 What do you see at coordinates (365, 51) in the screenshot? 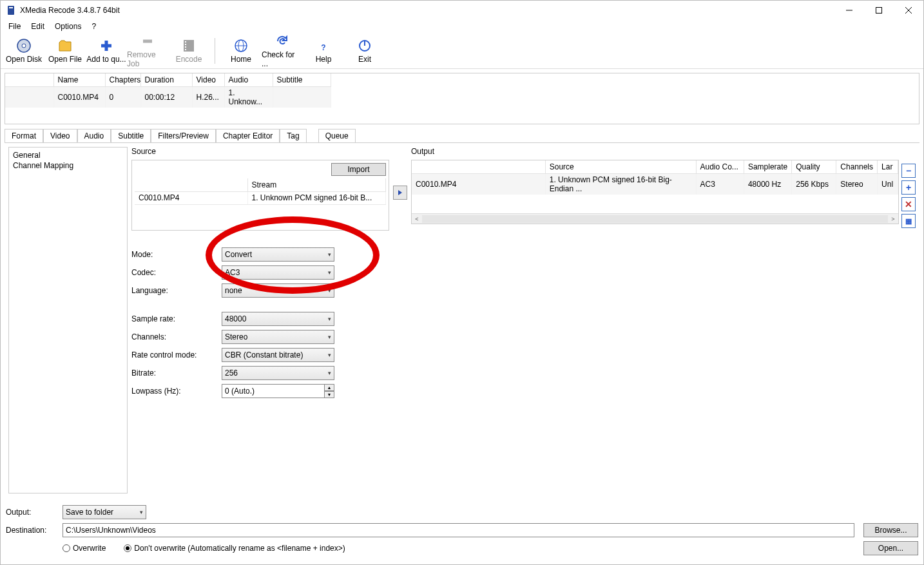
I see `toolbar-exit-button: Exit` at bounding box center [365, 51].